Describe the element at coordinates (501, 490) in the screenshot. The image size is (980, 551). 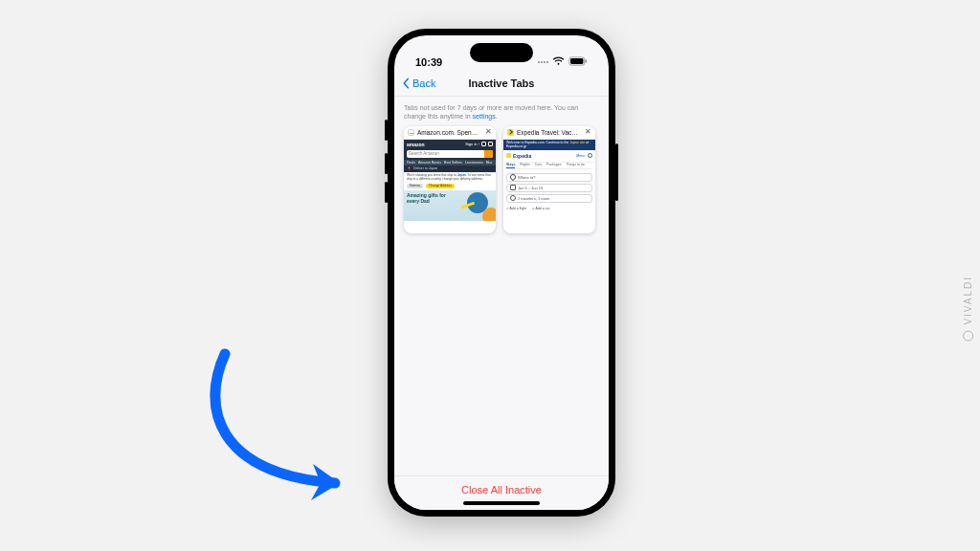
I see `close-all-inactive-button: Close All Inactive` at that location.